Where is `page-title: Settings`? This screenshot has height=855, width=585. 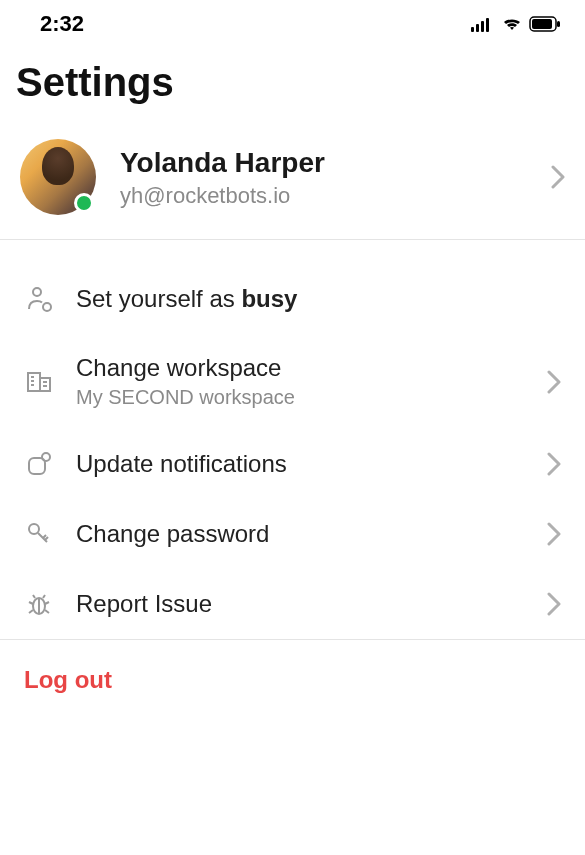 page-title: Settings is located at coordinates (292, 86).